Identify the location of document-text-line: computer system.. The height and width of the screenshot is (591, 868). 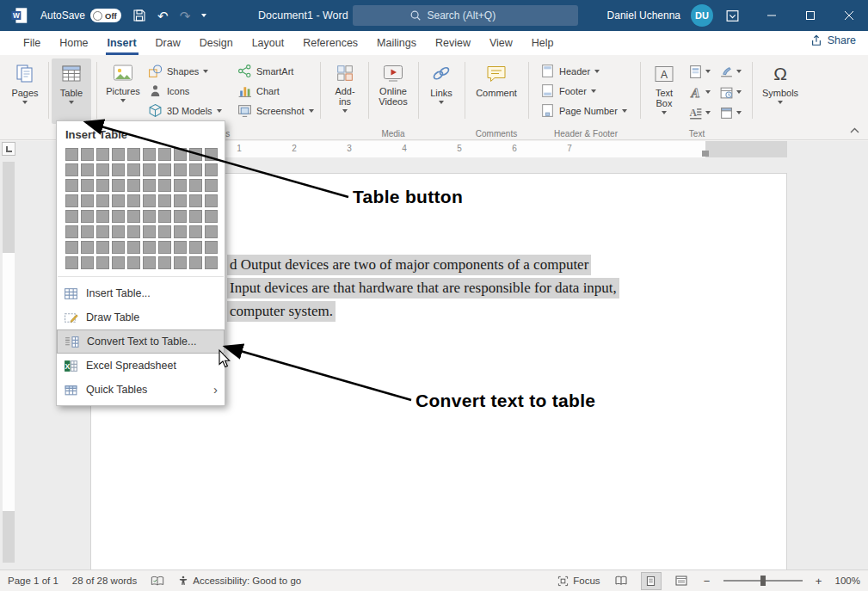
(281, 311).